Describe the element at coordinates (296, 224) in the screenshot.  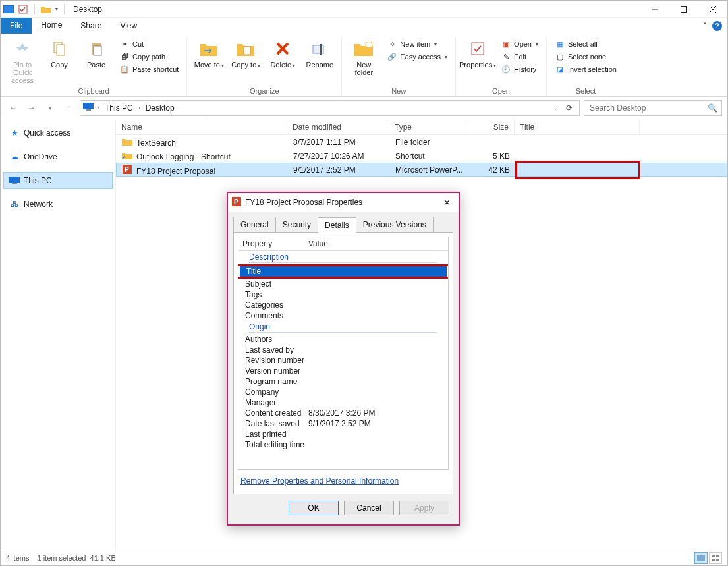
I see `dialog-tab-security: Security` at that location.